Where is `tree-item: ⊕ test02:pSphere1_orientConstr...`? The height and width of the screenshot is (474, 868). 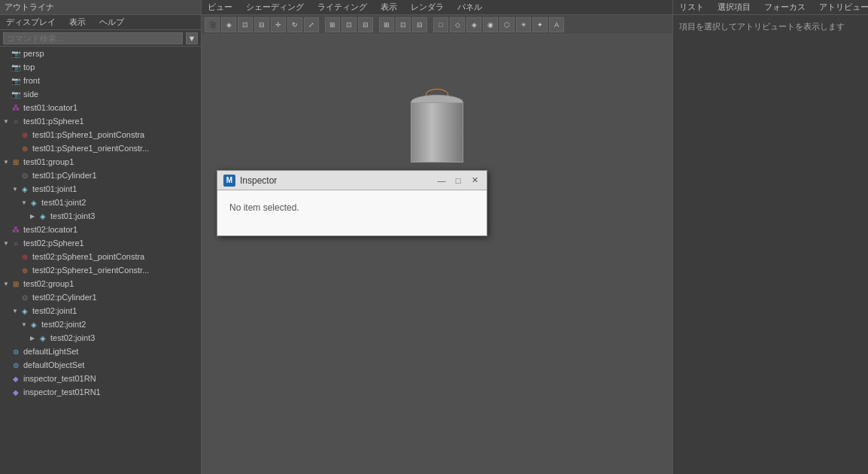 tree-item: ⊕ test02:pSphere1_orientConstr... is located at coordinates (101, 270).